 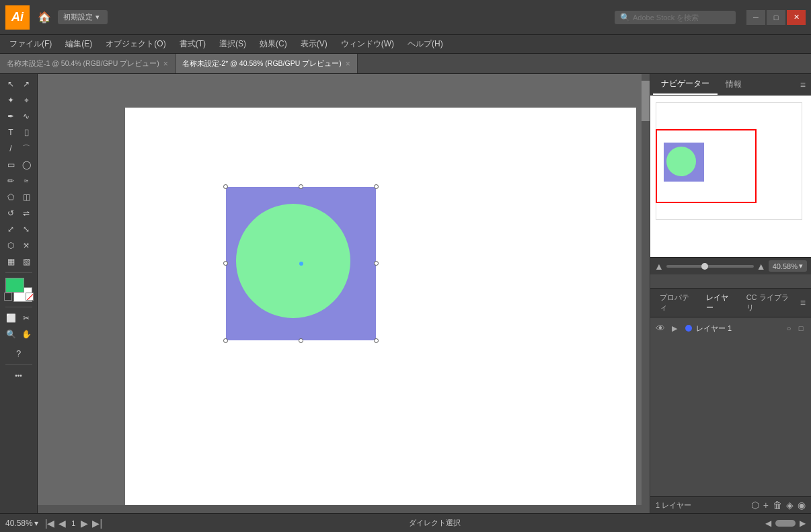 I want to click on vertical-scrollbar-thumb, so click(x=646, y=101).